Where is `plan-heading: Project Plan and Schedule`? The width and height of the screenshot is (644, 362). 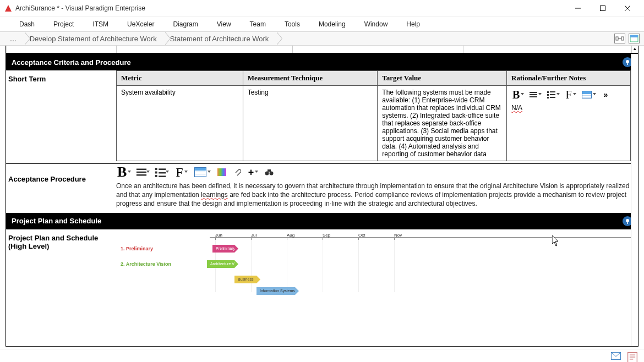
plan-heading: Project Plan and Schedule is located at coordinates (322, 221).